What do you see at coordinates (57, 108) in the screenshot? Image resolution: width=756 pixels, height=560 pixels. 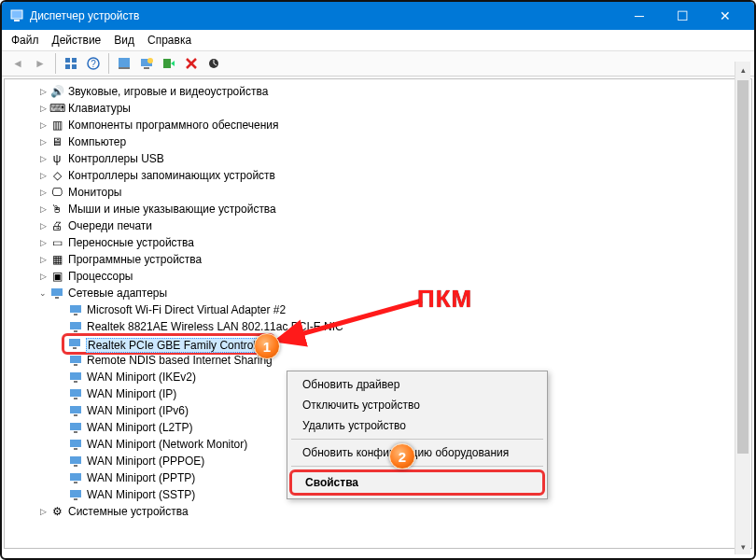 I see `keyboard-icon: ⌨` at bounding box center [57, 108].